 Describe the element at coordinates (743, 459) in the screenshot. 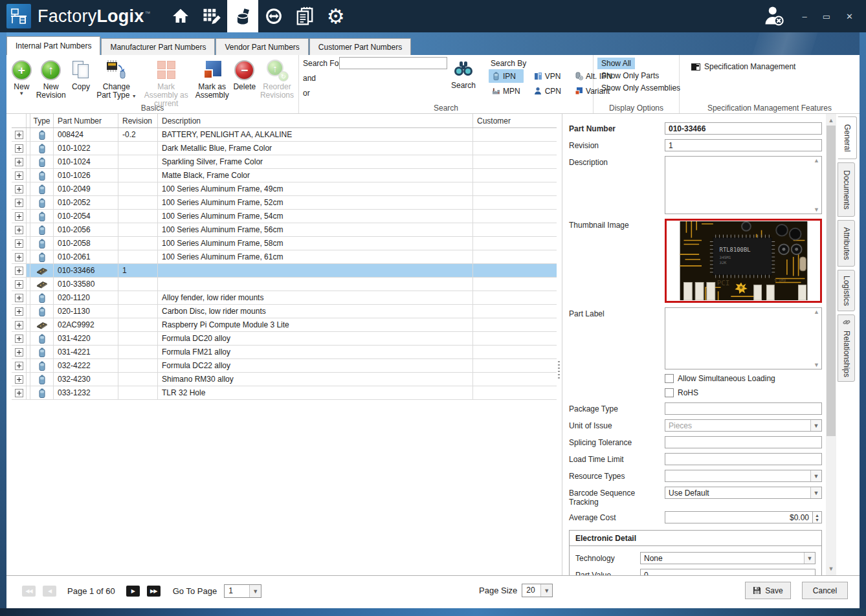

I see `load-time-limit-input` at that location.